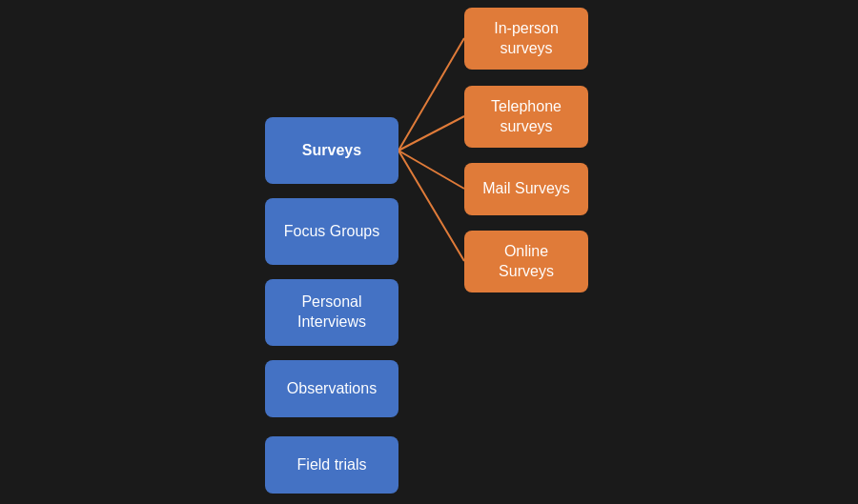 The image size is (858, 504). I want to click on focus-groups-box: Focus Groups, so click(332, 232).